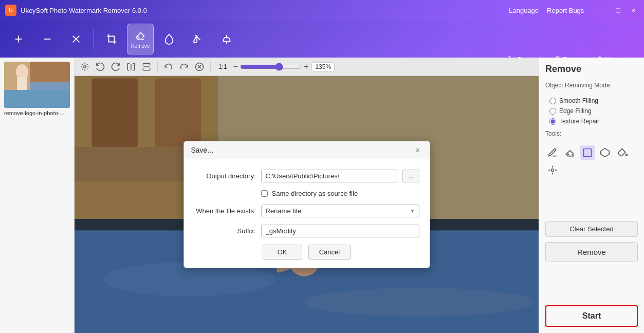  Describe the element at coordinates (575, 60) in the screenshot. I see `register-label: Register` at that location.